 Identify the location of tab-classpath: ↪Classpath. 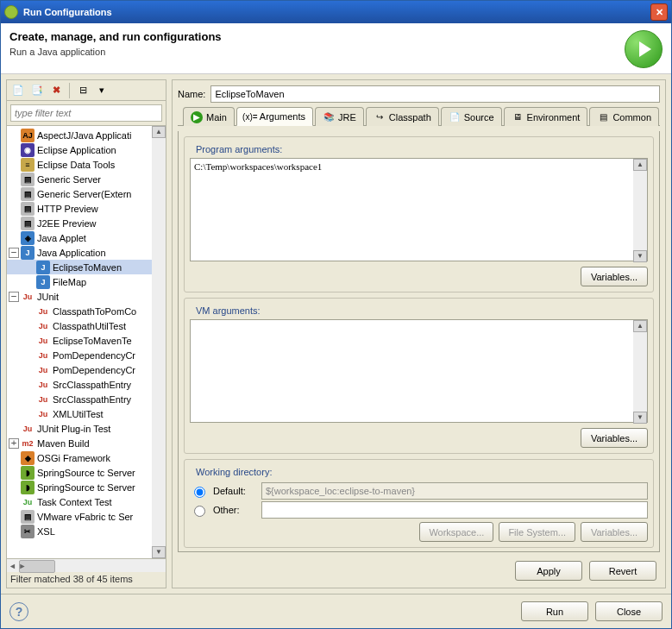
(402, 116).